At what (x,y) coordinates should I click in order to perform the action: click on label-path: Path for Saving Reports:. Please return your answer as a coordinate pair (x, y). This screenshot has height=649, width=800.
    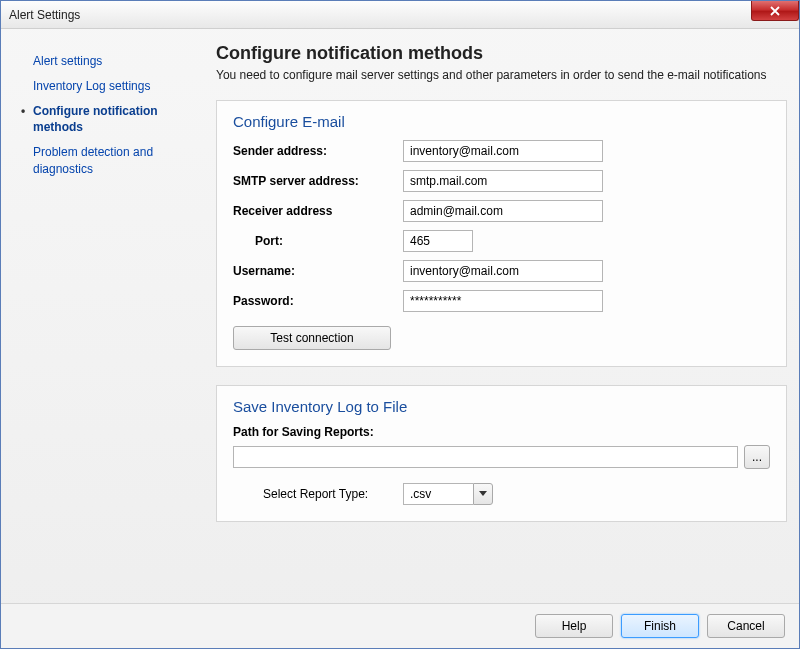
    Looking at the image, I should click on (502, 432).